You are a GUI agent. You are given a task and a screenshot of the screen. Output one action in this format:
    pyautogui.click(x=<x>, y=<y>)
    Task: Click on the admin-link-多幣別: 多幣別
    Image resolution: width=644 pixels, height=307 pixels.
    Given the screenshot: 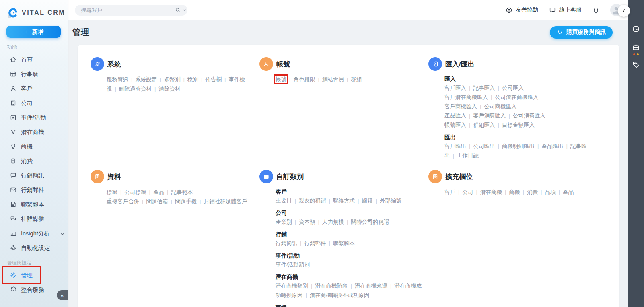 What is the action you would take?
    pyautogui.click(x=172, y=80)
    